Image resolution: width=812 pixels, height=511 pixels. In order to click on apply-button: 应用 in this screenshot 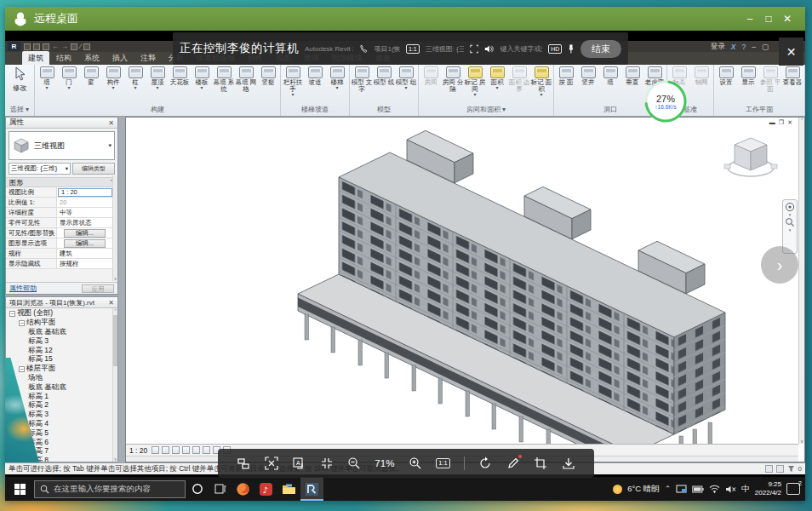, I will do `click(98, 289)`.